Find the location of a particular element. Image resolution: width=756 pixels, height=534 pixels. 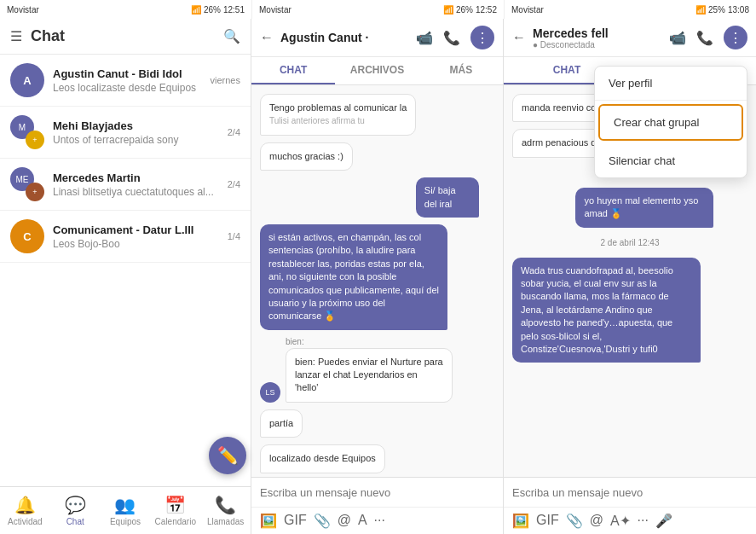

sender-name: bien: is located at coordinates (390, 341).